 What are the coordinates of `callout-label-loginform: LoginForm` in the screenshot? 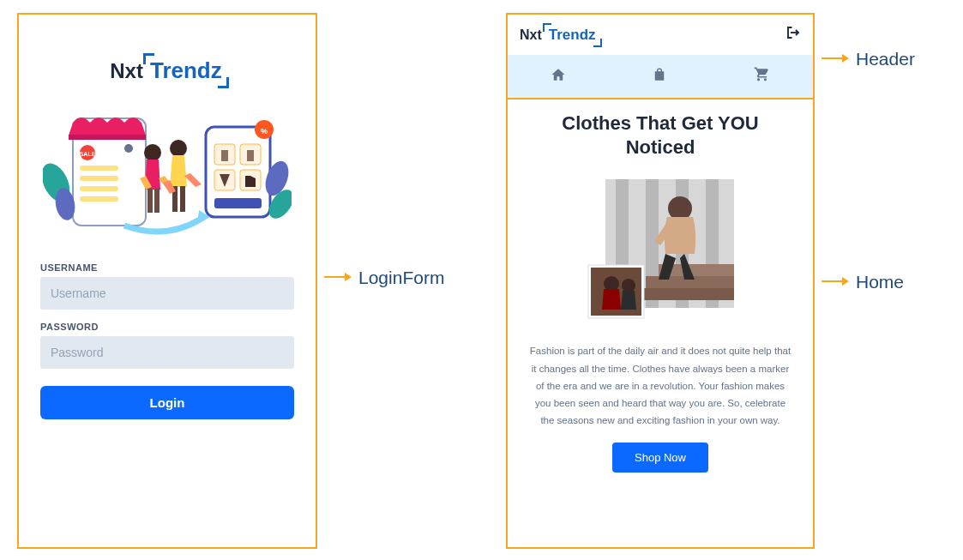 It's located at (401, 278).